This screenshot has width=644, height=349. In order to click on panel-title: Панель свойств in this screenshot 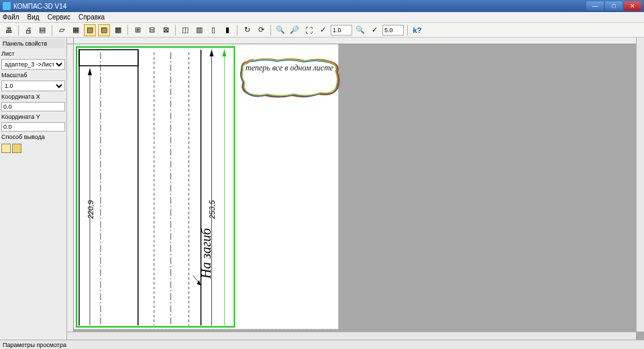, I will do `click(34, 44)`.